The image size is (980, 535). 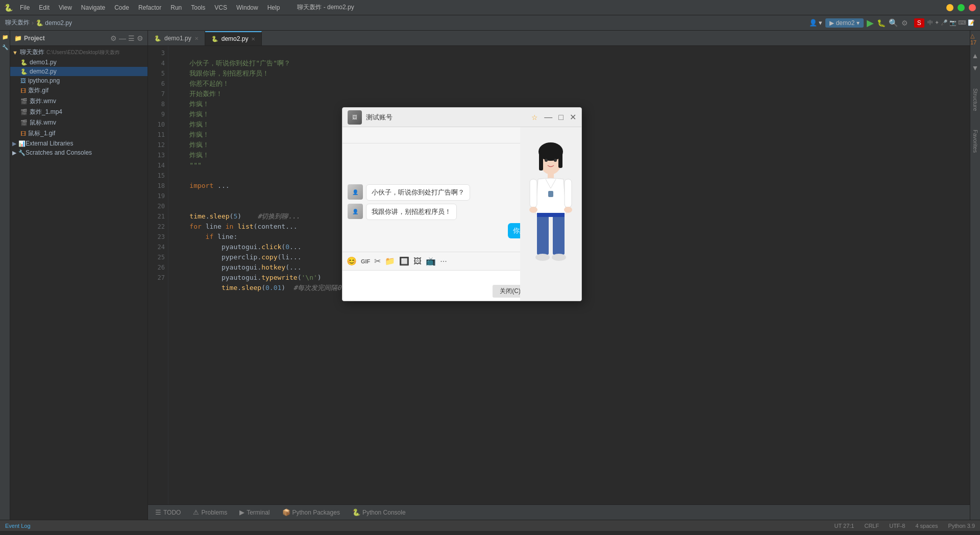 What do you see at coordinates (79, 81) in the screenshot?
I see `tree-file-ipython: 🖼 ipython.png` at bounding box center [79, 81].